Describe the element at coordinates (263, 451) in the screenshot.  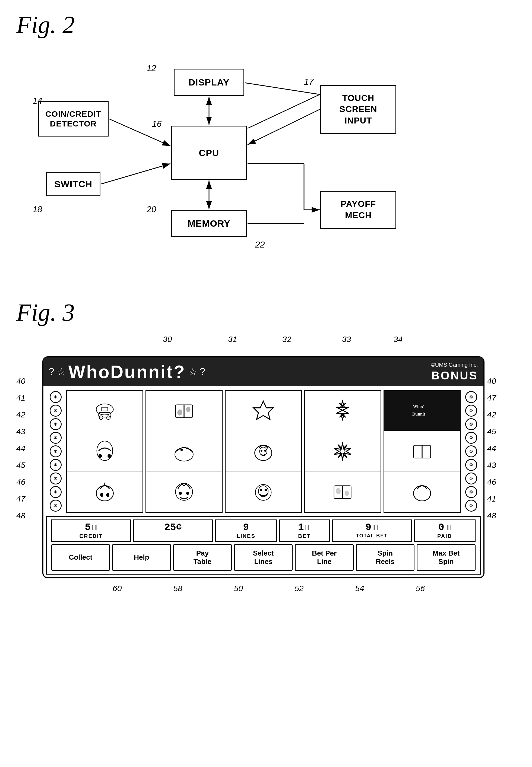
I see `reel-3-row2` at that location.